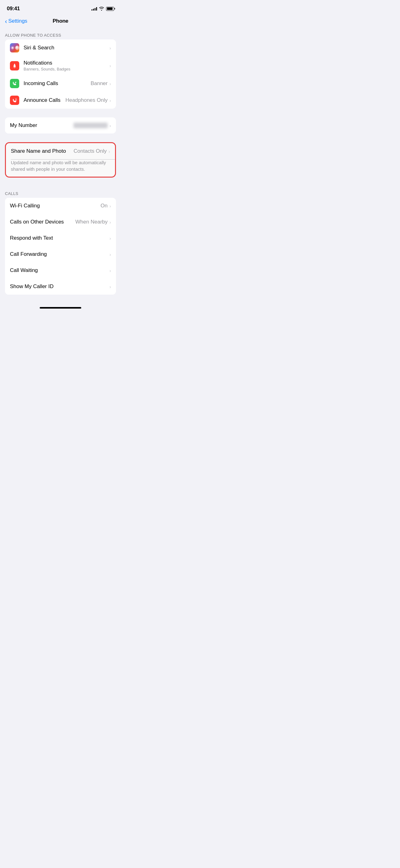 This screenshot has width=400, height=868. What do you see at coordinates (110, 238) in the screenshot?
I see `respond-text-chevron-icon: ›` at bounding box center [110, 238].